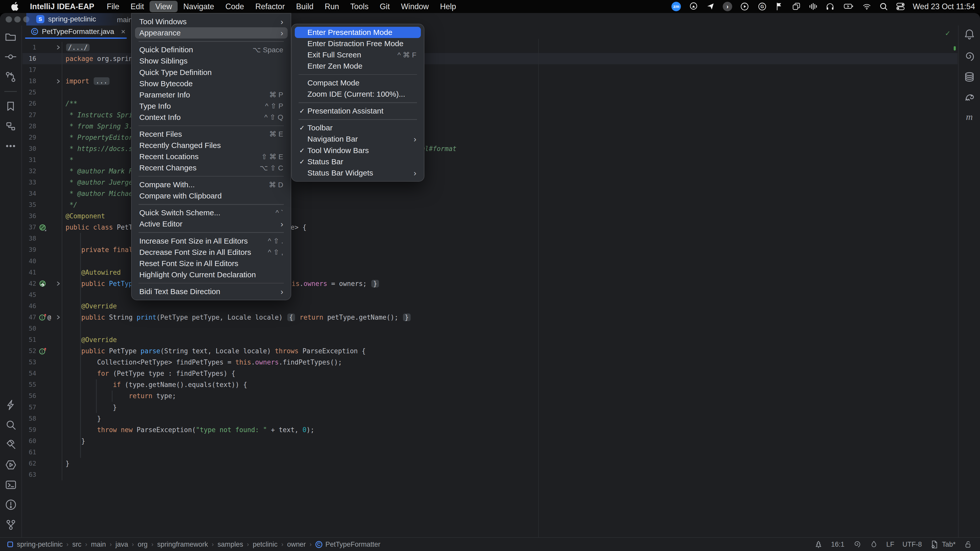 The image size is (980, 551). What do you see at coordinates (11, 146) in the screenshot?
I see `tool-window-more-icon` at bounding box center [11, 146].